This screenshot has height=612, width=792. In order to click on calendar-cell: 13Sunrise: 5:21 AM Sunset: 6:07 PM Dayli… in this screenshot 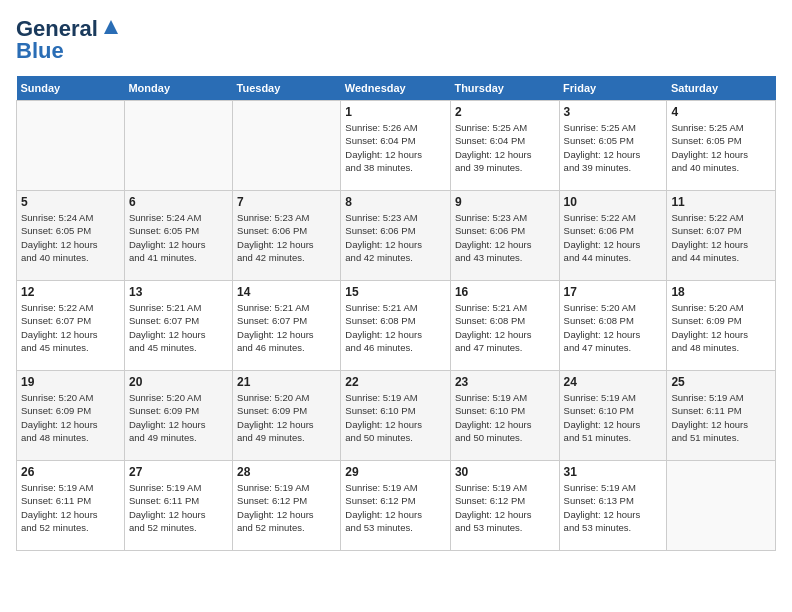, I will do `click(178, 326)`.